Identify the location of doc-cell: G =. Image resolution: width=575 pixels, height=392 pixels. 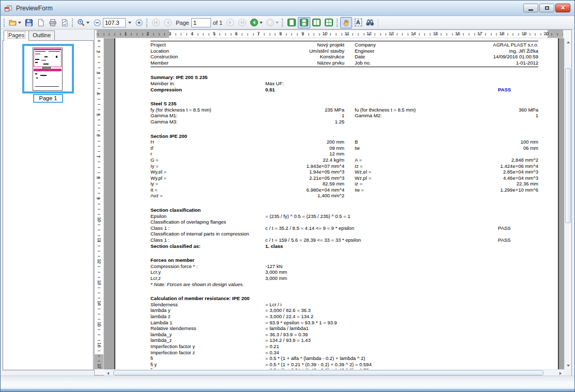
(155, 160).